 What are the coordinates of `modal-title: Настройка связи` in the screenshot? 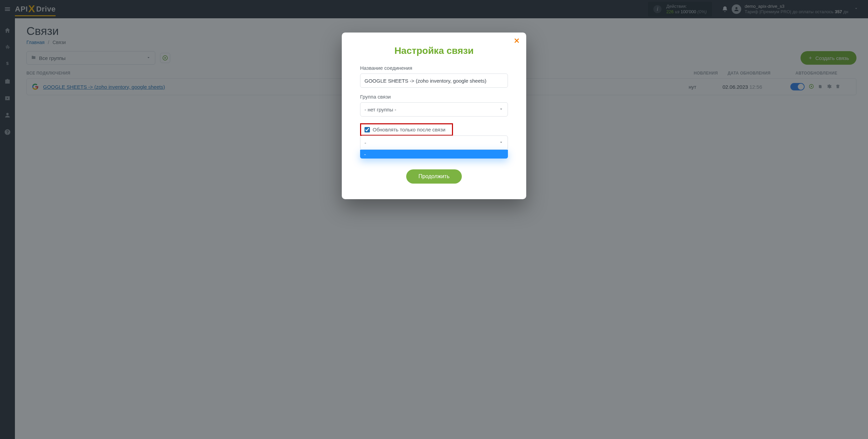 It's located at (434, 51).